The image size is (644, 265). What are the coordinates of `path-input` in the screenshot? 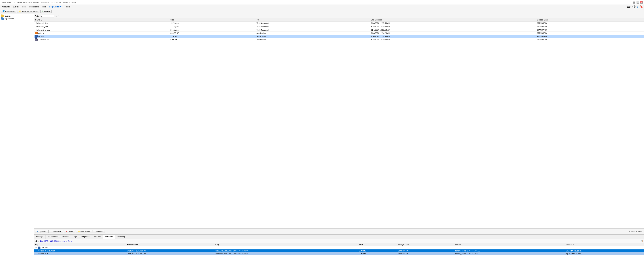 It's located at (48, 16).